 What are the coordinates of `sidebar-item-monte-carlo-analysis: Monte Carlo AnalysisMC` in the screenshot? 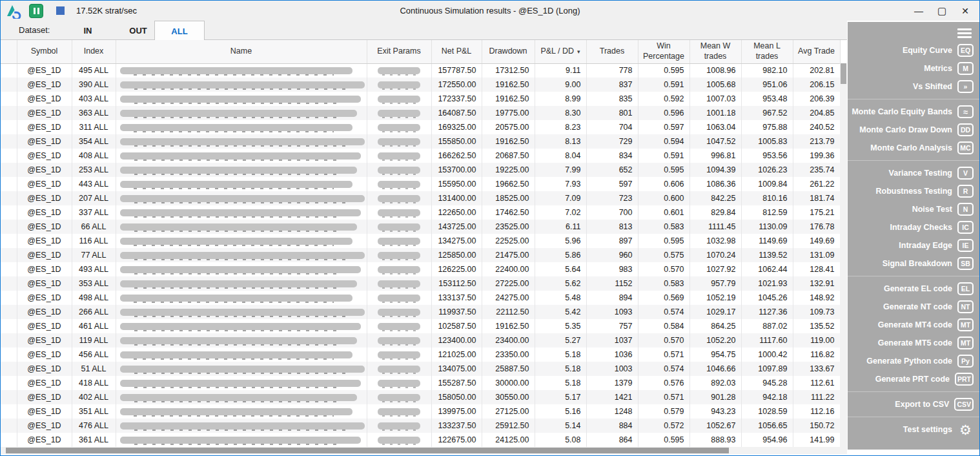 It's located at (914, 148).